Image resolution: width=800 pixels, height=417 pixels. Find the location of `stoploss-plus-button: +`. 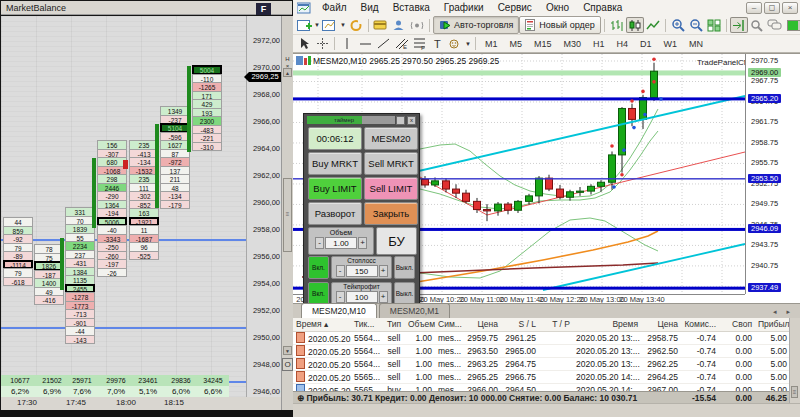

stoploss-plus-button: + is located at coordinates (384, 271).